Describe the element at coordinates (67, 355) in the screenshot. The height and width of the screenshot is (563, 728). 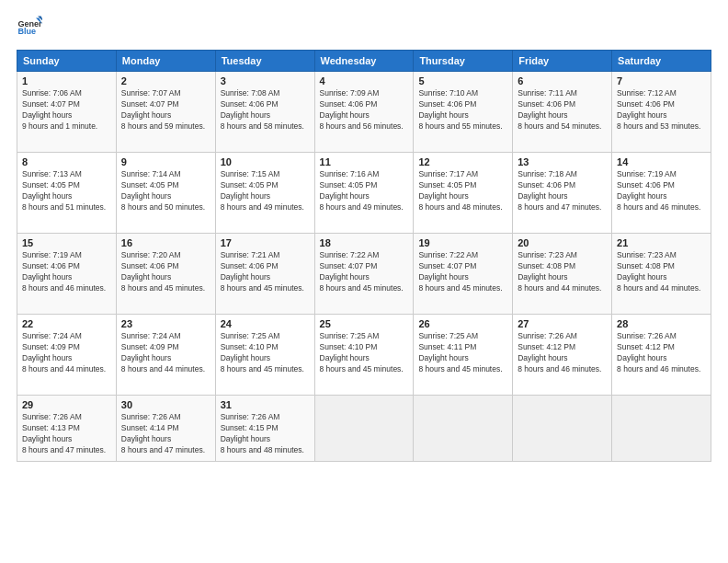
I see `calendar-cell: 22 Sunrise: 7:24 AM Sunset: 4:09 PM Dayl…` at that location.